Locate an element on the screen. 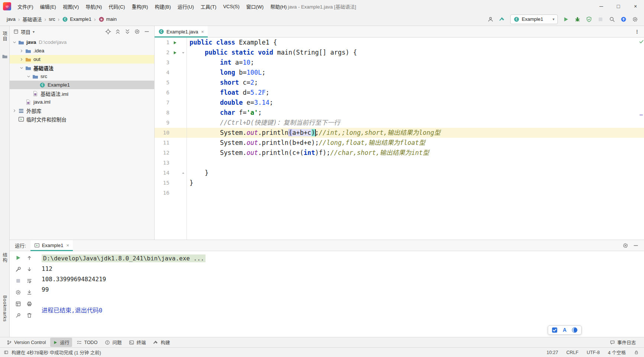 Image resolution: width=644 pixels, height=357 pixels. project-panel-title: 项目 is located at coordinates (26, 32).